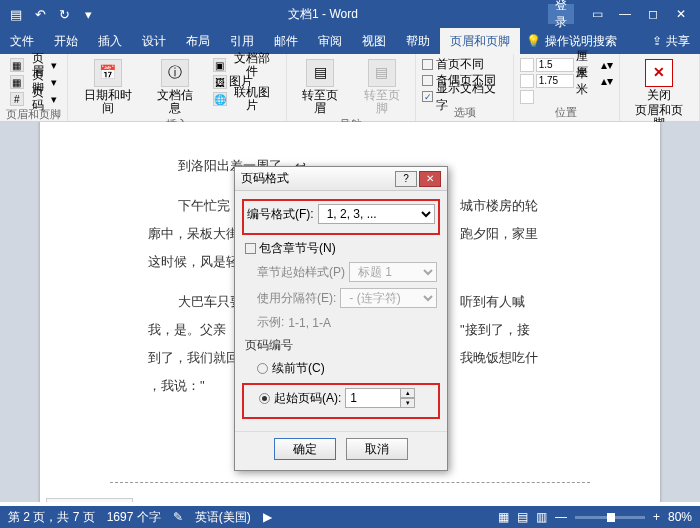  I want to click on zoom-level: 80%, so click(680, 517).